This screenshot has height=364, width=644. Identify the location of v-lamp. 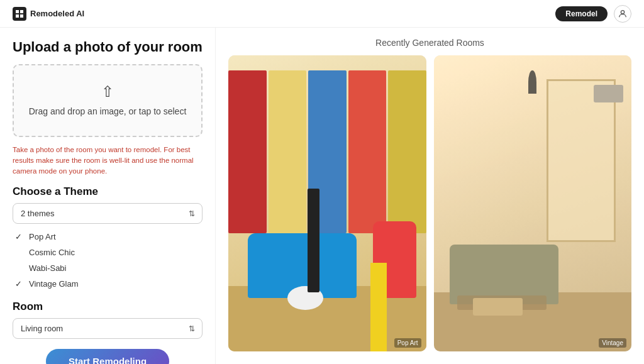
(532, 82).